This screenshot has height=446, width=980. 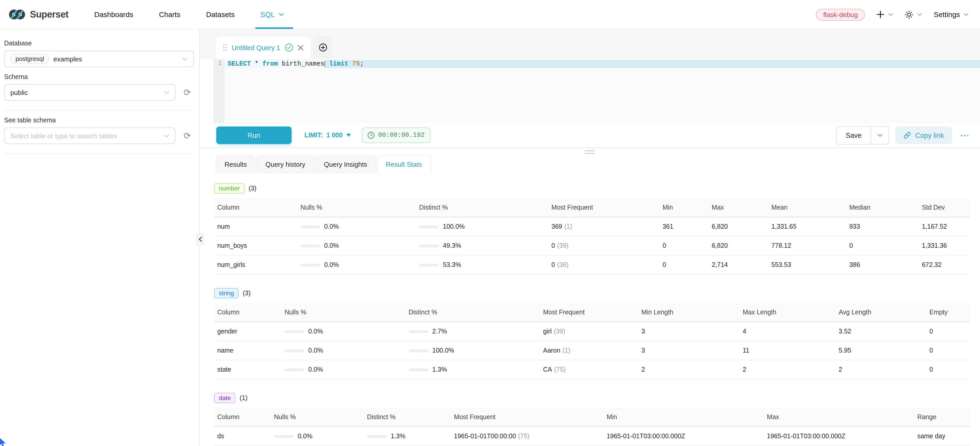 What do you see at coordinates (863, 135) in the screenshot?
I see `save-split-button: Save` at bounding box center [863, 135].